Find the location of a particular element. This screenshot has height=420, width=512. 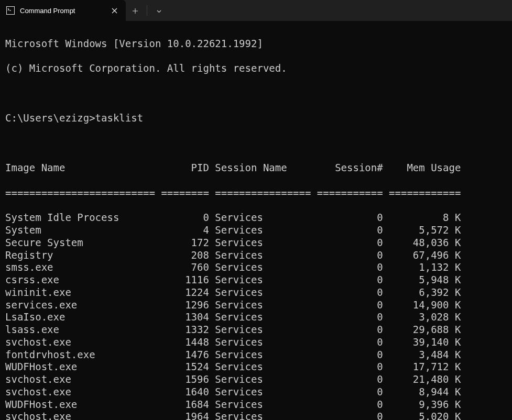

prompt-path: C:\Users\ezizg> is located at coordinates (50, 118).